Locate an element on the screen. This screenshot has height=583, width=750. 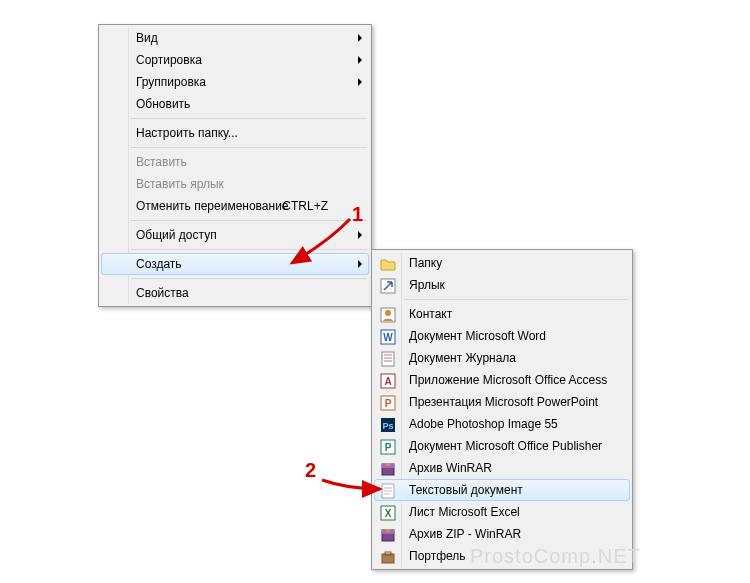
subMenu-item: PПрезентация Microsoft PowerPoint is located at coordinates (502, 402).